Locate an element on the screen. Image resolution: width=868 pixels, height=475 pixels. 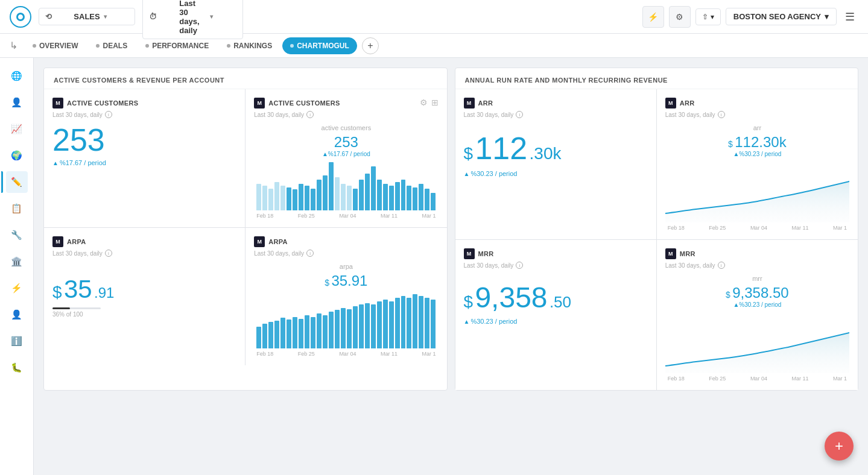
chevron-down-icon: ▾ is located at coordinates (116, 17).